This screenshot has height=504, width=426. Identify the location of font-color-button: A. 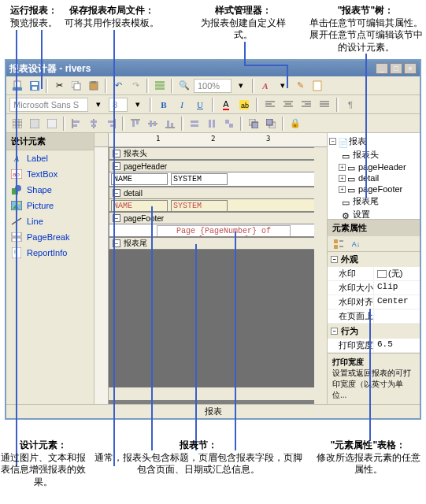
(226, 105).